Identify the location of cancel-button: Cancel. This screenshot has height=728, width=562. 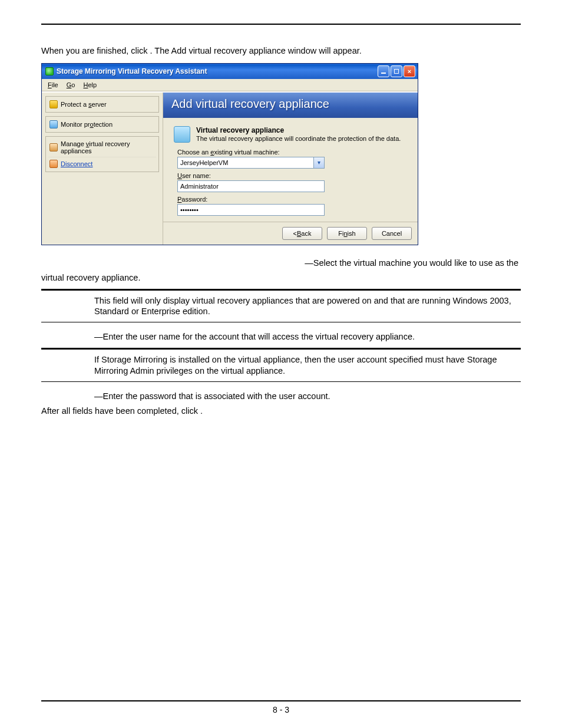
(392, 233).